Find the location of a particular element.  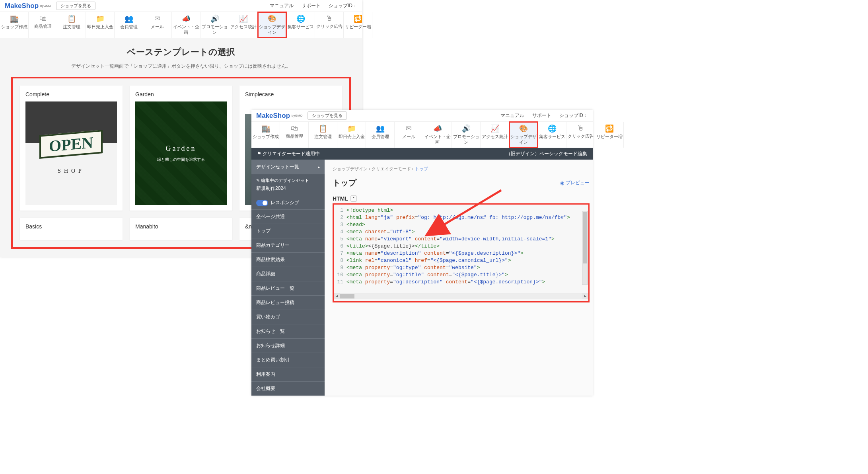

line-number: 11 is located at coordinates (340, 282).